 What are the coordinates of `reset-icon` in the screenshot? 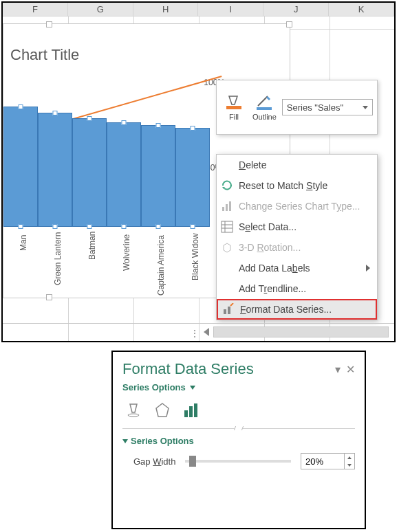 It's located at (227, 186).